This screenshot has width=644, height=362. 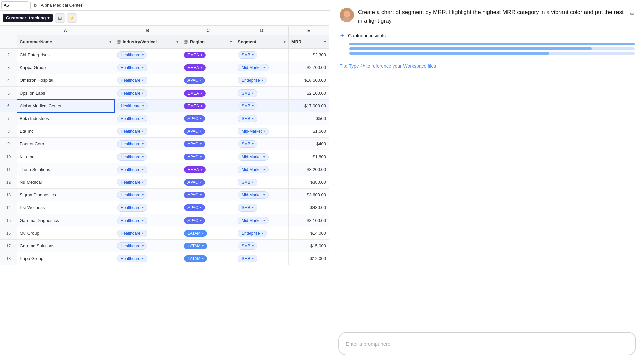 I want to click on table-row: 17Gamma SolutionsHealthcare ▾LATAM ▾SMB …, so click(x=165, y=246).